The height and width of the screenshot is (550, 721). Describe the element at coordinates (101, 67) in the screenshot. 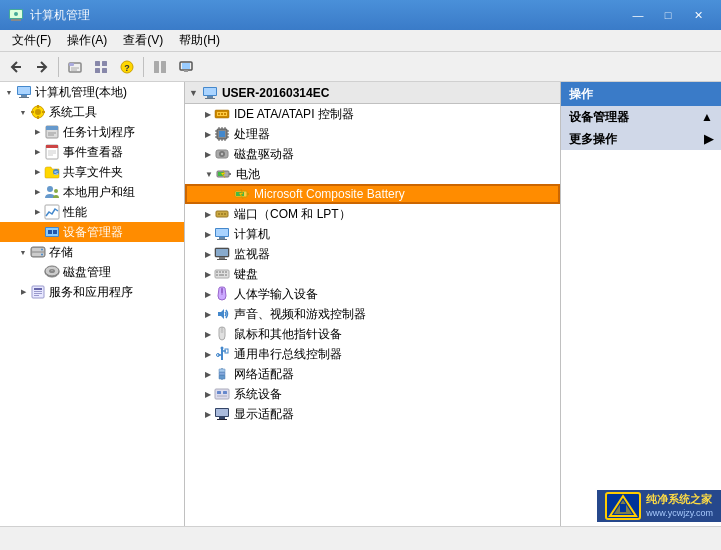

I see `view-button` at that location.